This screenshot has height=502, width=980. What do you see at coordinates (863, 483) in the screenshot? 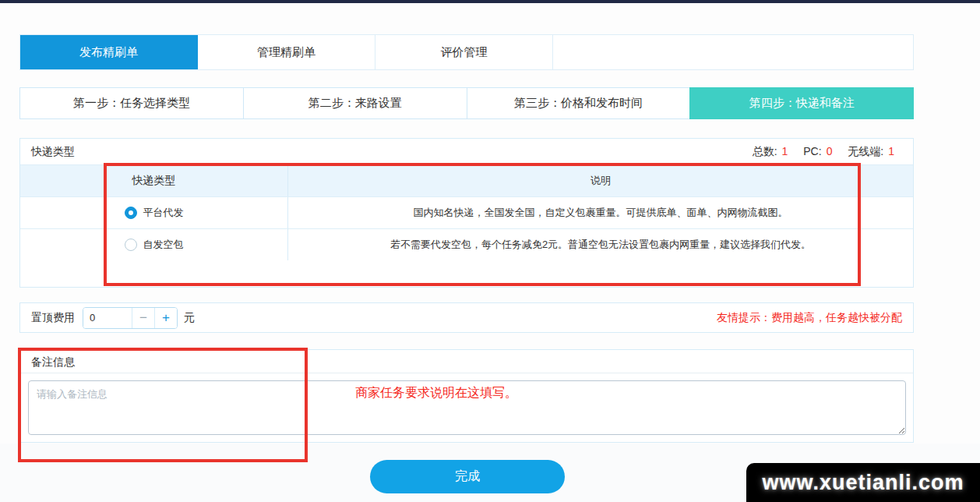
I see `watermark: www.xuetianli.com` at bounding box center [863, 483].